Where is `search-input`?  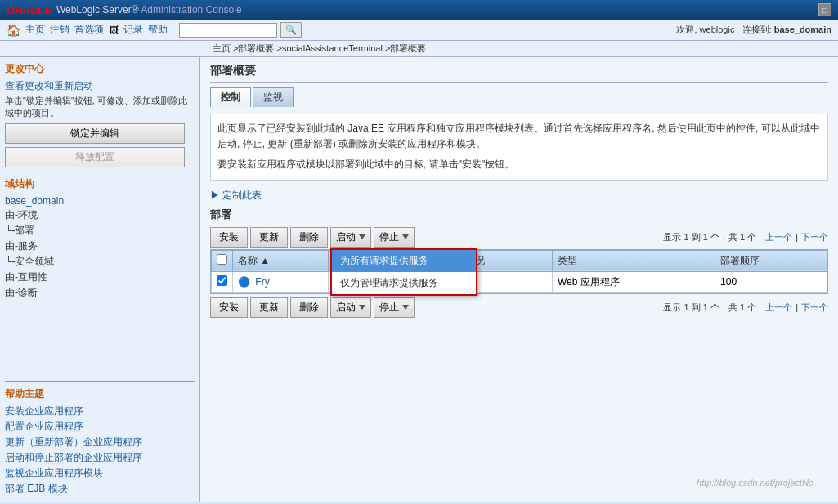
search-input is located at coordinates (228, 30).